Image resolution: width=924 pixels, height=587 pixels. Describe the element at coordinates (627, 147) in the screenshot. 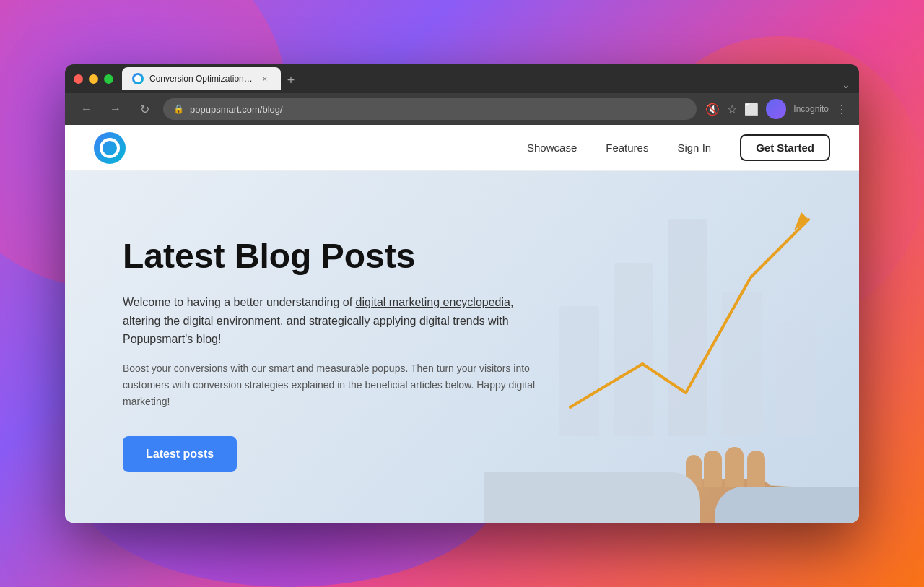

I see `nav-features: Features` at that location.